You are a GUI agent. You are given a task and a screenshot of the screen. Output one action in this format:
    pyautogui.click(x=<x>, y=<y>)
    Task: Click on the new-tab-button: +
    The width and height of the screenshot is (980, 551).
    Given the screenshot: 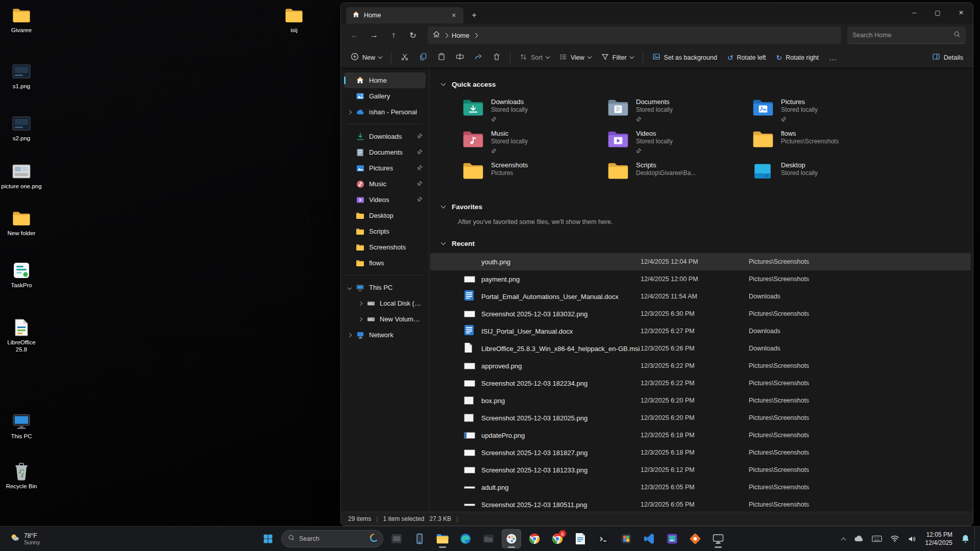 What is the action you would take?
    pyautogui.click(x=474, y=15)
    